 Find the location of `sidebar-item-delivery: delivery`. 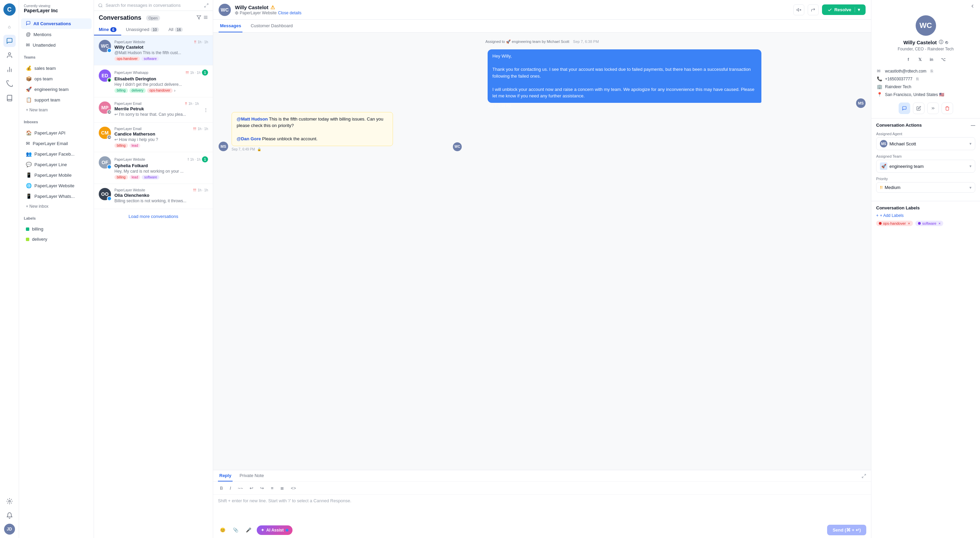

sidebar-item-delivery: delivery is located at coordinates (56, 239).